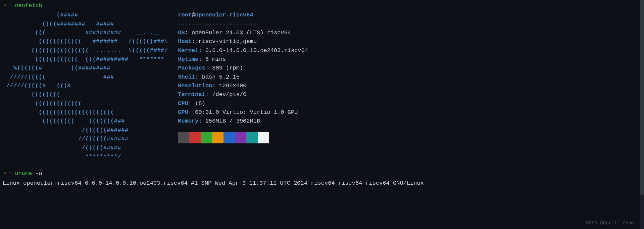  Describe the element at coordinates (228, 42) in the screenshot. I see `value-host: riscv-virtio,qemu` at that location.